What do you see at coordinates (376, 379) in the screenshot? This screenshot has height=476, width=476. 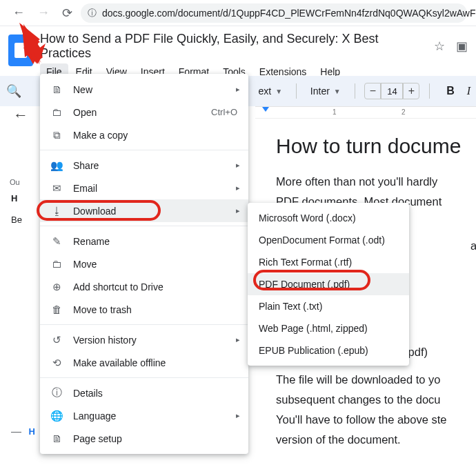 I see `doc-paragraph: The file will be downloaded to yo` at bounding box center [376, 379].